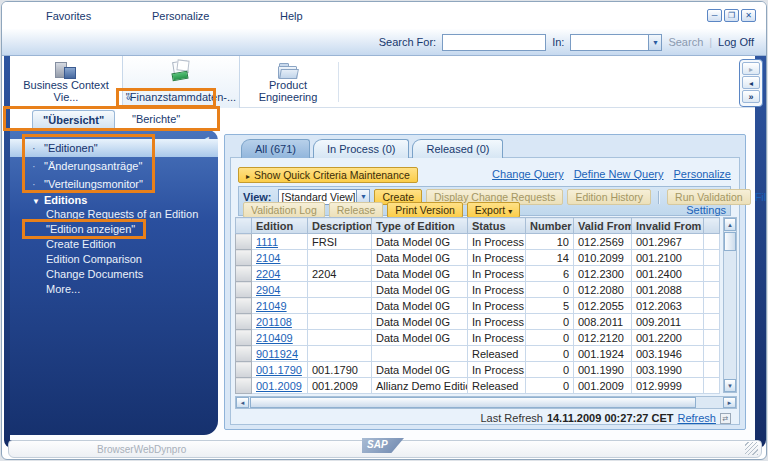  Describe the element at coordinates (340, 226) in the screenshot. I see `column-header: Description` at that location.